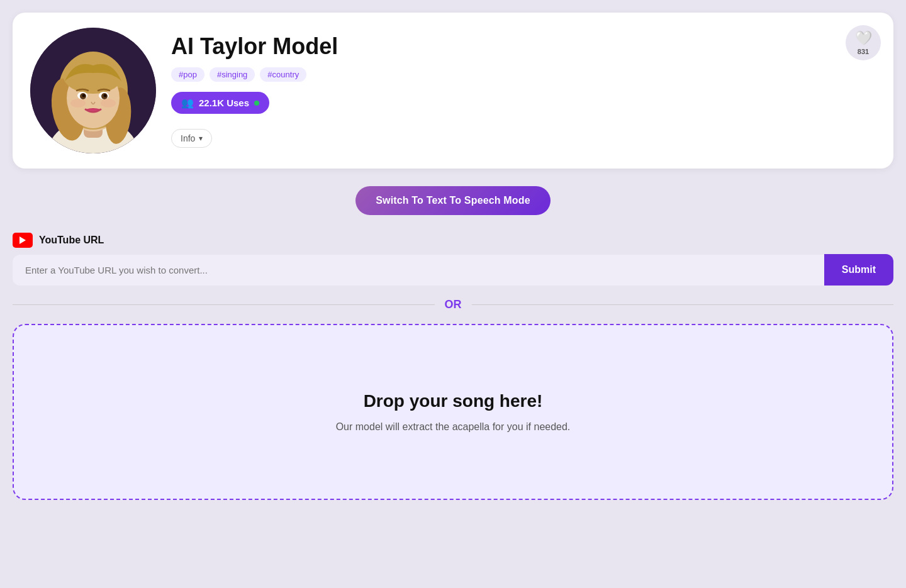  Describe the element at coordinates (257, 103) in the screenshot. I see `online-indicator` at that location.